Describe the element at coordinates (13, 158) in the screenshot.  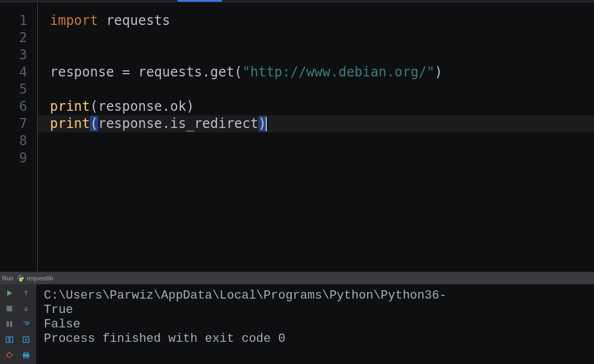
I see `line-number: 9` at that location.